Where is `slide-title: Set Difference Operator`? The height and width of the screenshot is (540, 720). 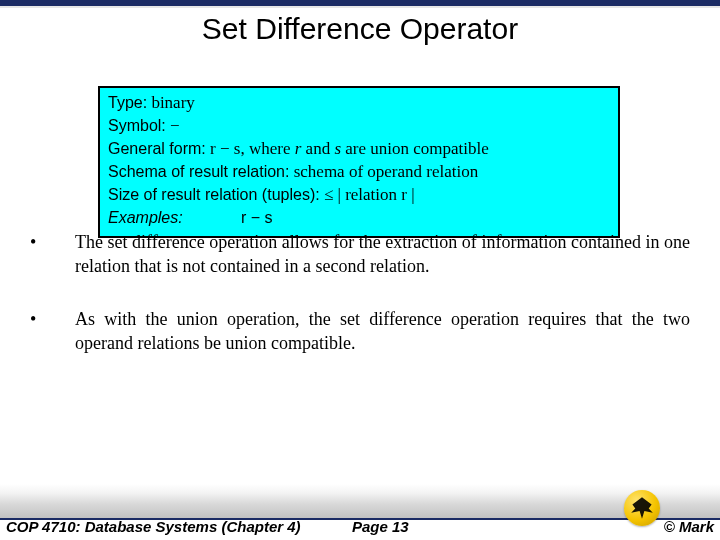
slide-title: Set Difference Operator is located at coordinates (360, 29).